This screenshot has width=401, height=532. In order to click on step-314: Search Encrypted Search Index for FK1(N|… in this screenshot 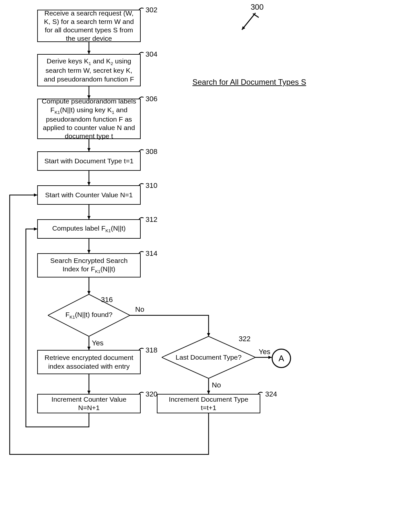, I will do `click(89, 265)`.